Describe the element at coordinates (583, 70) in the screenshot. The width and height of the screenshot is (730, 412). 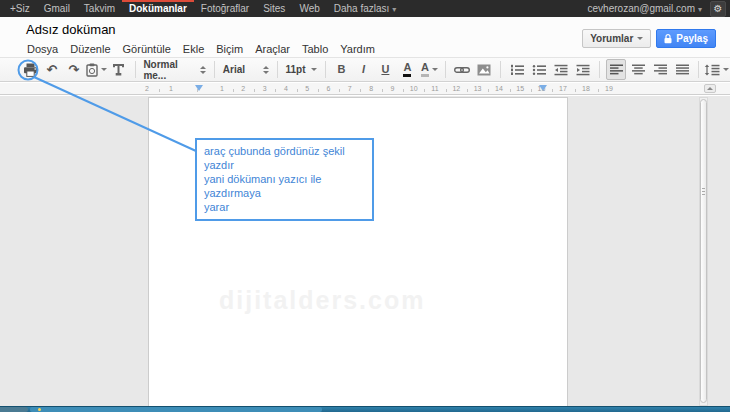
I see `increase-indent-button` at that location.